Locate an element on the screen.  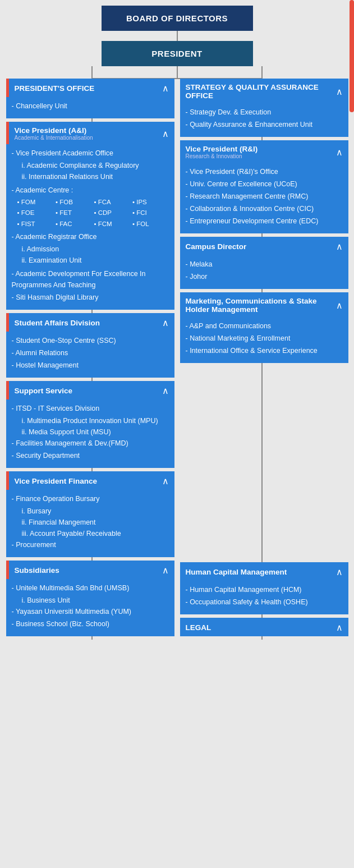
mpu: i. Multimedia Product Innovation Unit (M… is located at coordinates (95, 421).